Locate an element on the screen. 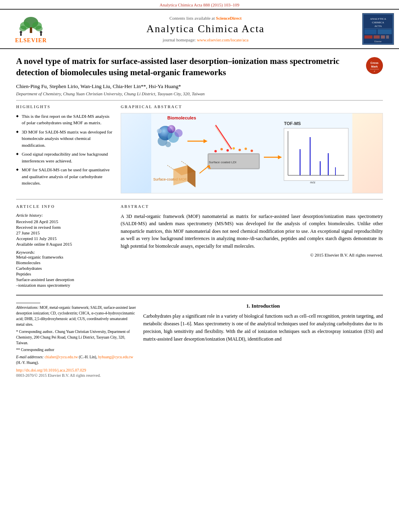 This screenshot has width=399, height=532. revised-date: 27 June 2015 is located at coordinates (64, 233).